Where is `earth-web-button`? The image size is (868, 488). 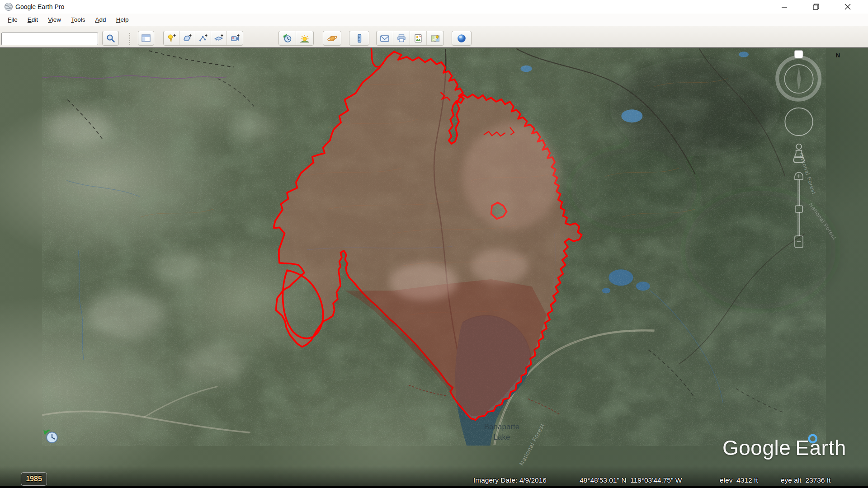 earth-web-button is located at coordinates (462, 38).